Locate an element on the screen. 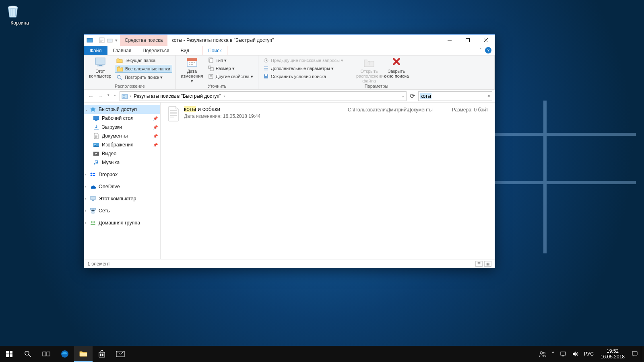 This screenshot has width=644, height=362. qat-customize-icon: ▾ is located at coordinates (116, 40).